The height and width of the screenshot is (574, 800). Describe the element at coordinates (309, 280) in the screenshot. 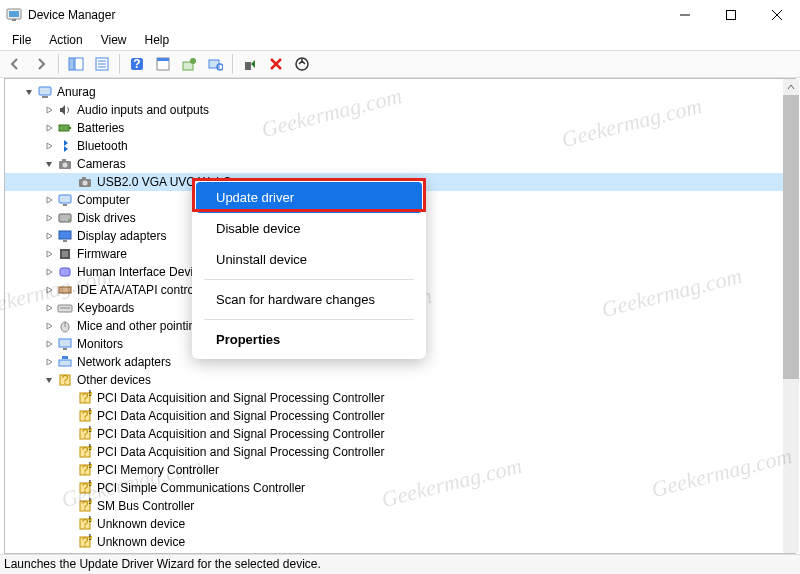

I see `context-menu-separator` at that location.